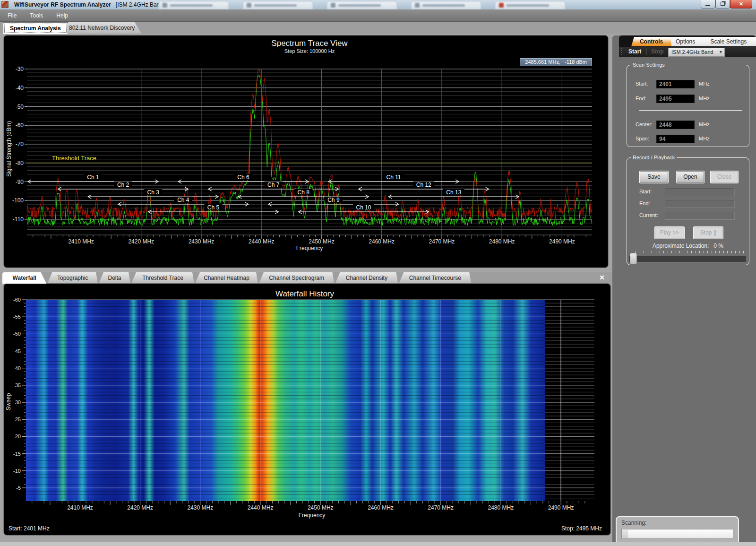 This screenshot has width=756, height=546. I want to click on svg-text: -60, so click(20, 125).